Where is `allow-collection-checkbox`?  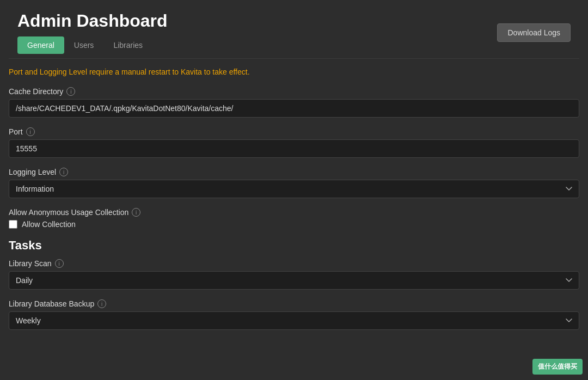 allow-collection-checkbox is located at coordinates (13, 224).